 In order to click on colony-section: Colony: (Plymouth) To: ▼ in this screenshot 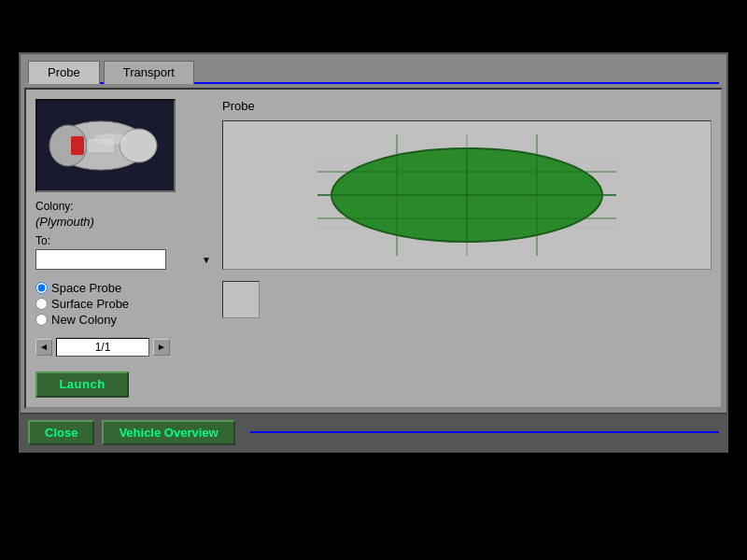, I will do `click(124, 235)`.